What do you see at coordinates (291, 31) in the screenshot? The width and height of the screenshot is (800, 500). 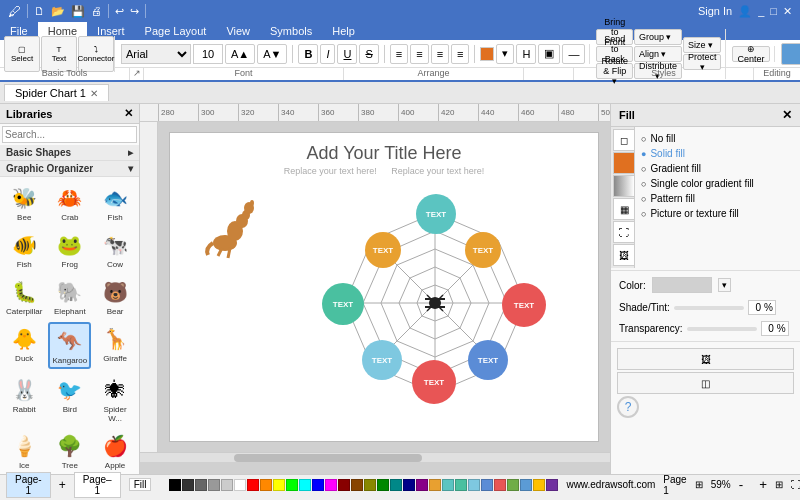 I see `tab-symbols: Symbols` at bounding box center [291, 31].